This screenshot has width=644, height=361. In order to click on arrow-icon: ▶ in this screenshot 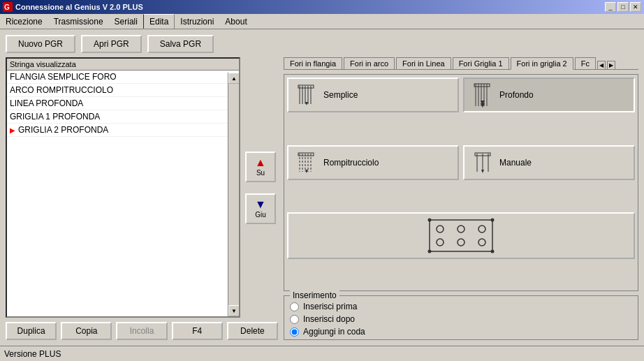, I will do `click(13, 130)`.